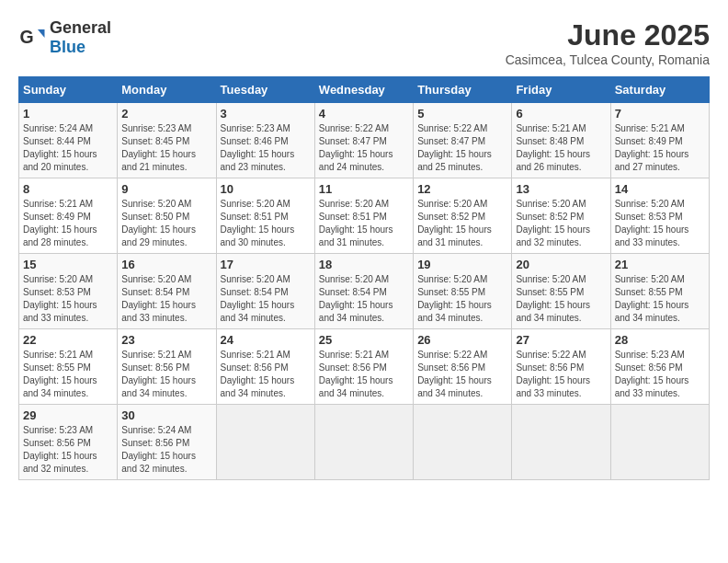 Image resolution: width=728 pixels, height=563 pixels. What do you see at coordinates (463, 292) in the screenshot?
I see `calendar-cell-day-19: 19Sunrise: 5:20 AM Sunset: 8:55 PM Dayli…` at bounding box center [463, 292].